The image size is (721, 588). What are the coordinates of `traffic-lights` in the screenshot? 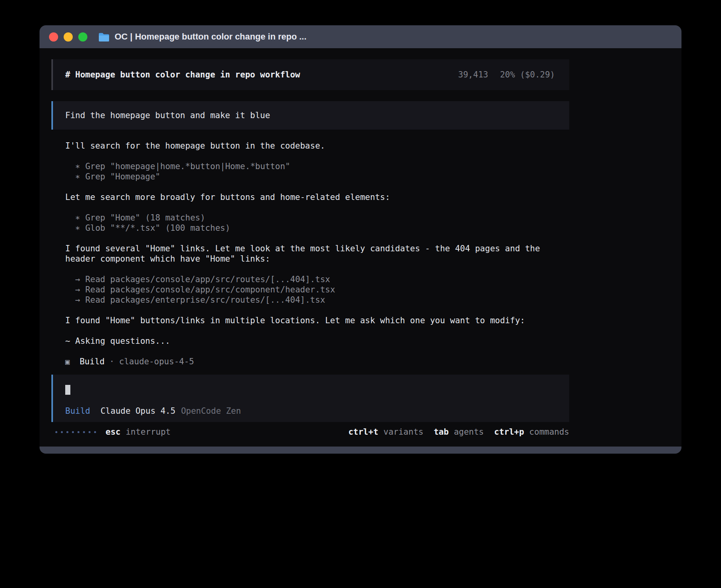 It's located at (68, 37).